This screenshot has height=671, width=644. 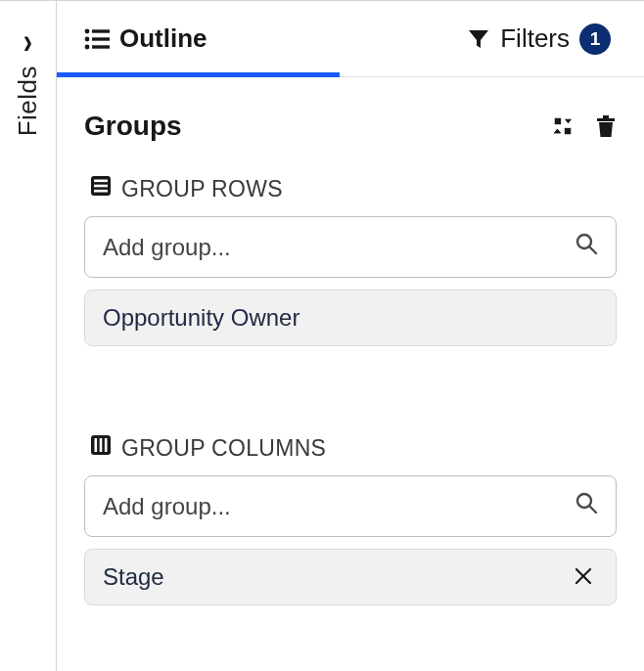 What do you see at coordinates (339, 247) in the screenshot?
I see `group-rows-input` at bounding box center [339, 247].